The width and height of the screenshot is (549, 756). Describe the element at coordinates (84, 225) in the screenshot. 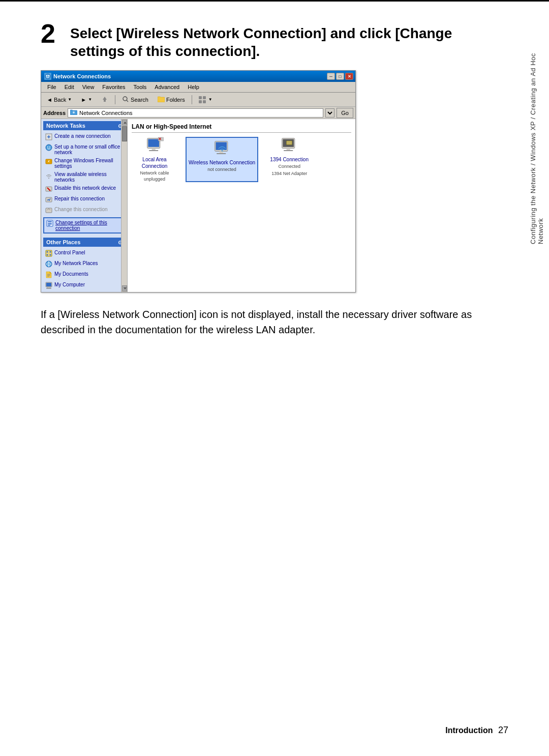

I see `task-change-settings-highlighted: Change settings of this connection` at that location.